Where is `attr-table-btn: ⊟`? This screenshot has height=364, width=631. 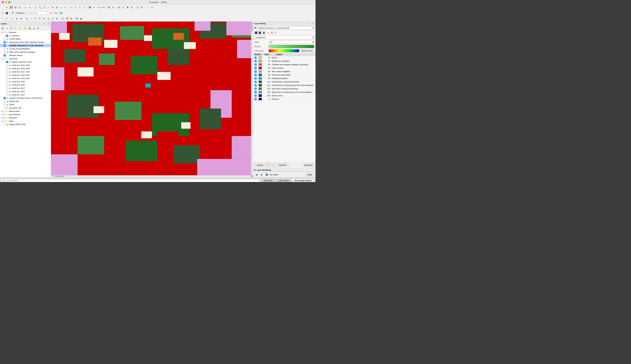
attr-table-btn: ⊟ is located at coordinates (132, 8).